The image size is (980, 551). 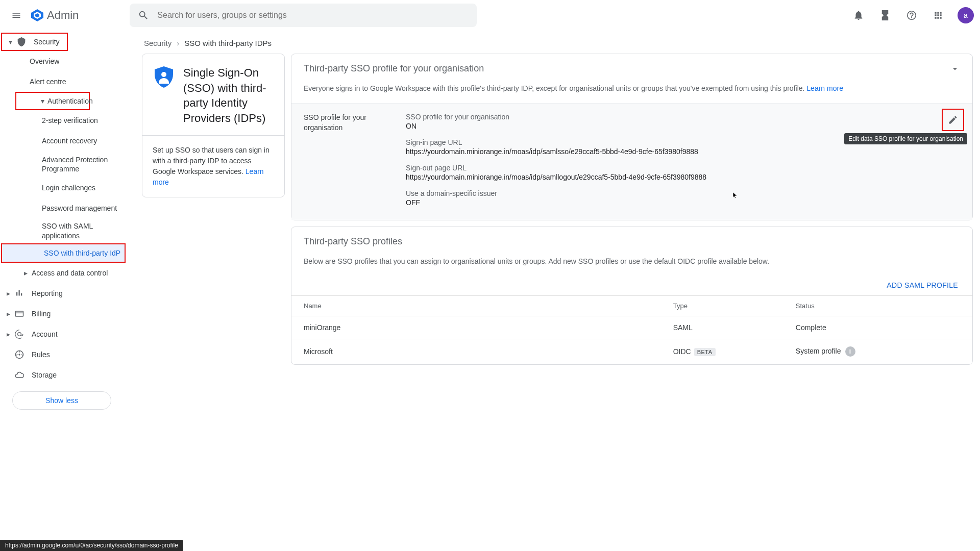 I want to click on search-input, so click(x=313, y=15).